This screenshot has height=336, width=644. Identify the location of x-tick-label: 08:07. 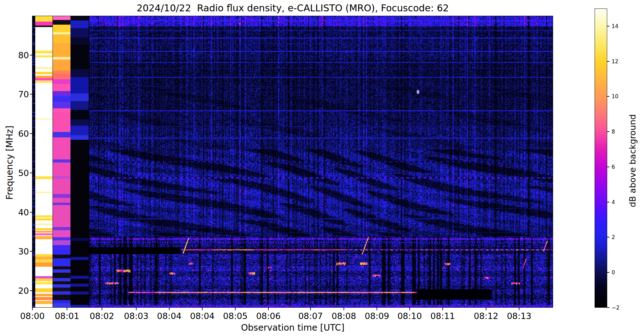
(311, 316).